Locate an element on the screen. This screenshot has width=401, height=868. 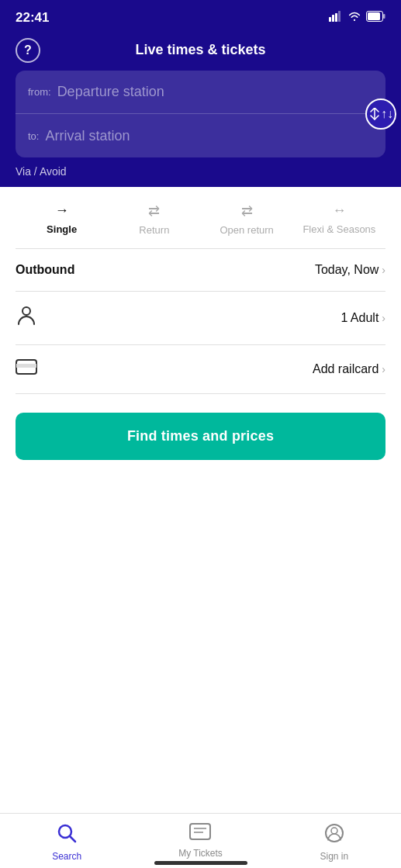
from-placeholder: Departure station is located at coordinates (111, 92).